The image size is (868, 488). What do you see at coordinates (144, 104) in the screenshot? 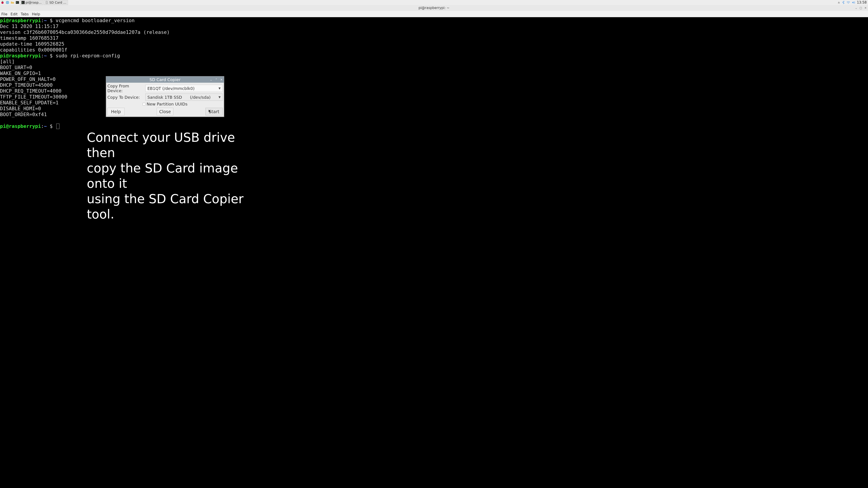
I see `new-partition-uuids-checkbox` at bounding box center [144, 104].